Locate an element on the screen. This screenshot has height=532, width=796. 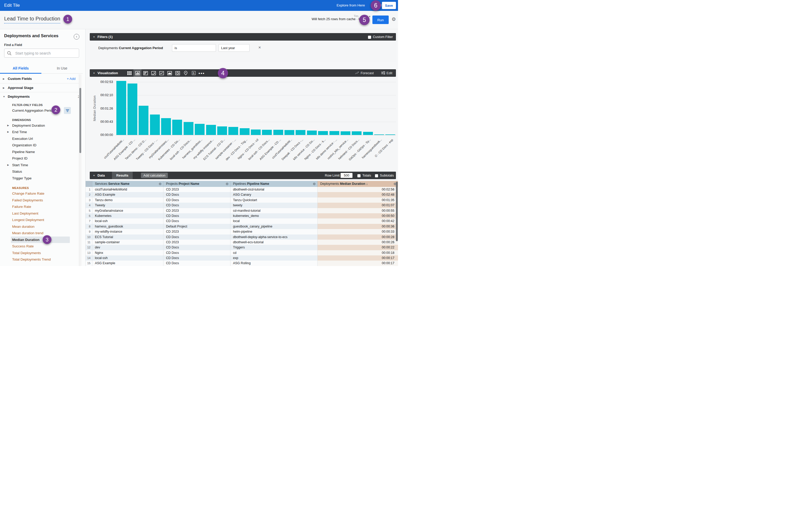
bar-k8s-demo-service is located at coordinates (335, 133).